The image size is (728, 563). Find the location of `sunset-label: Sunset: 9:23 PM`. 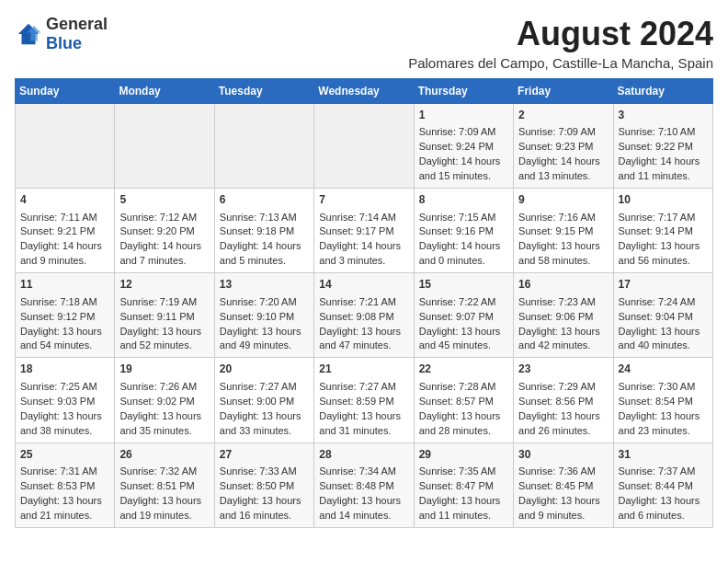

sunset-label: Sunset: 9:23 PM is located at coordinates (555, 146).